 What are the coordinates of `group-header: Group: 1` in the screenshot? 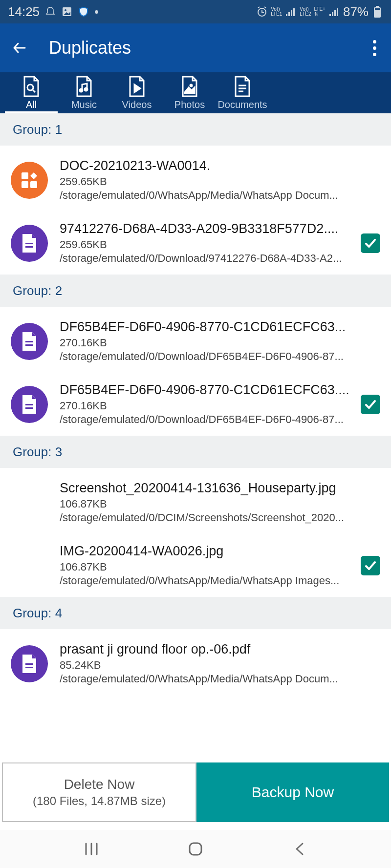 It's located at (196, 129).